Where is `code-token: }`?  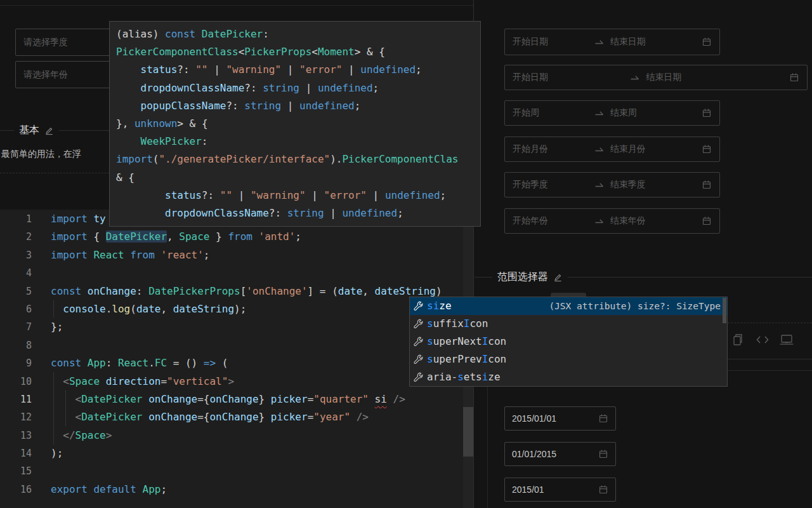 code-token: } is located at coordinates (262, 399).